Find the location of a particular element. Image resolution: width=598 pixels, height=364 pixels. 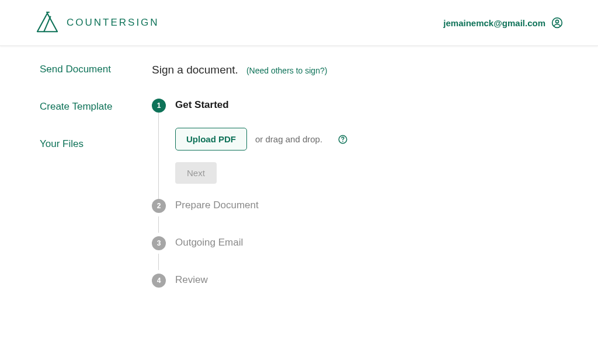

step-4: 4 Review is located at coordinates (375, 281).